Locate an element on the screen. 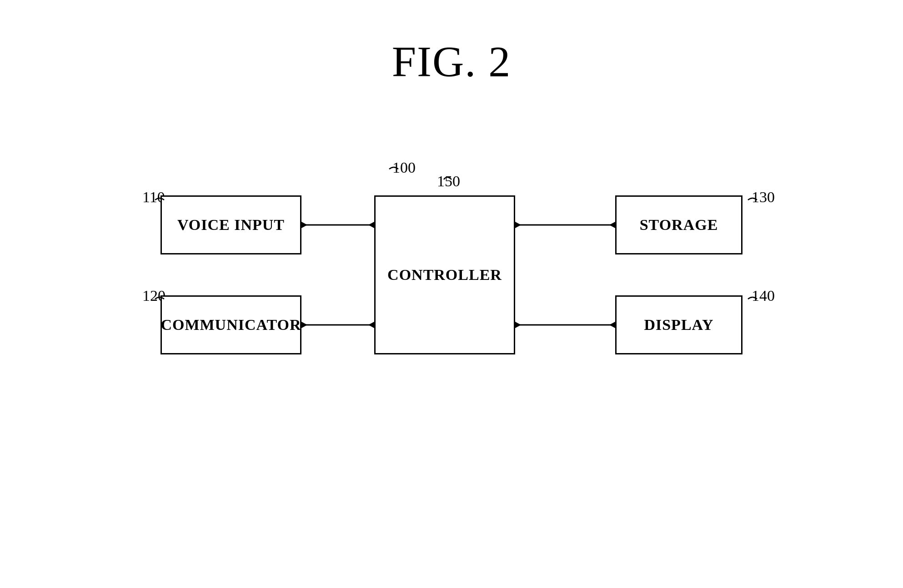 The width and height of the screenshot is (903, 588). storage-label: STORAGE is located at coordinates (679, 225).